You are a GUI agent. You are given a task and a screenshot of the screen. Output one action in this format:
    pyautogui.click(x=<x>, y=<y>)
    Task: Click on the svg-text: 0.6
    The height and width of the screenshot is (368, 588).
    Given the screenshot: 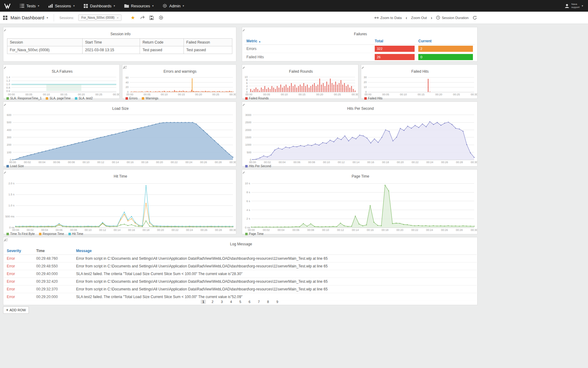 What is the action you would take?
    pyautogui.click(x=8, y=91)
    